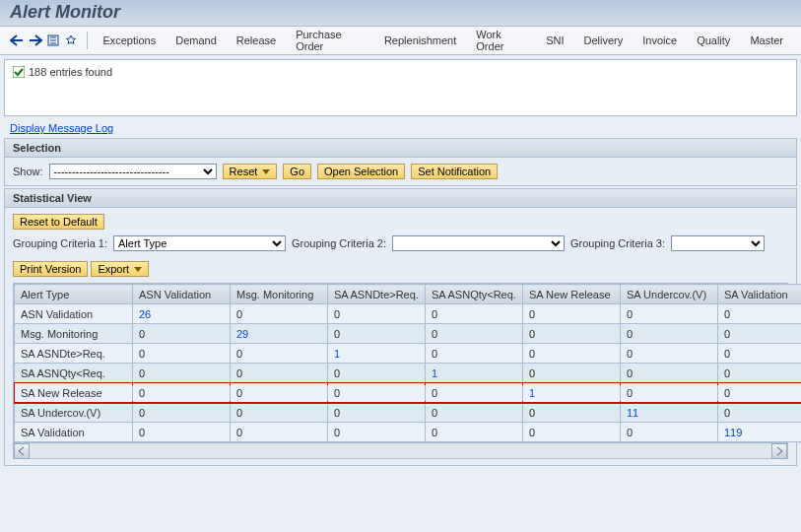 The image size is (801, 532). I want to click on count-link: 119, so click(733, 432).